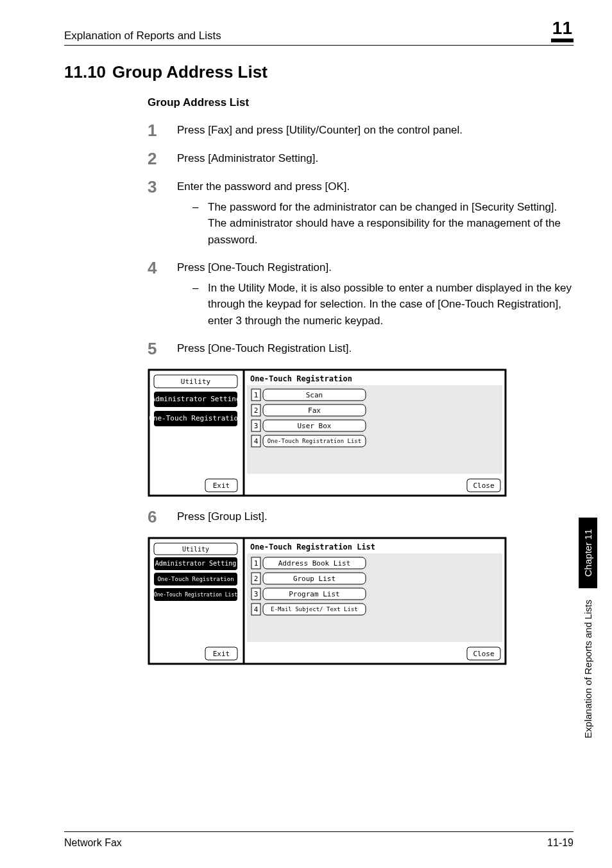 Image resolution: width=612 pixels, height=868 pixels. Describe the element at coordinates (314, 411) in the screenshot. I see `menu-item-fax: Fax` at that location.